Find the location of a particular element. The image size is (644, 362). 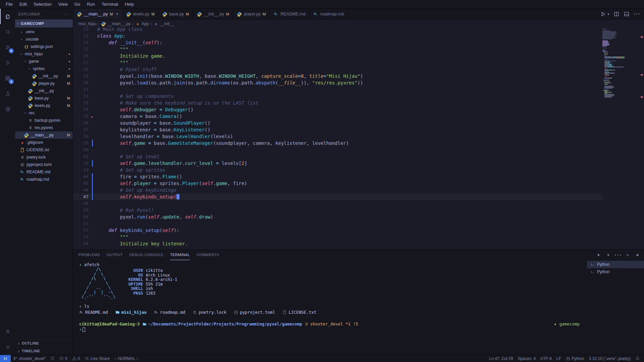

tree-item-LICENSE.txt: LICENSE.txt is located at coordinates (44, 150).